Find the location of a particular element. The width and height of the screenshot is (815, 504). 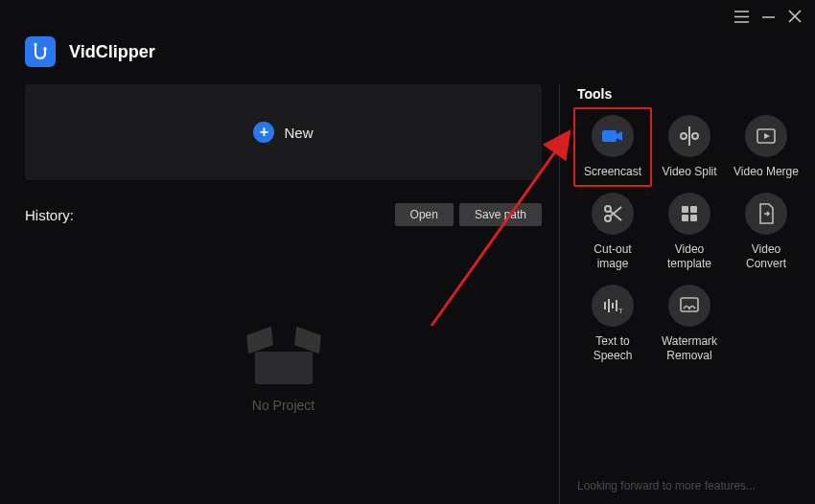

empty-text: No Project is located at coordinates (284, 405).